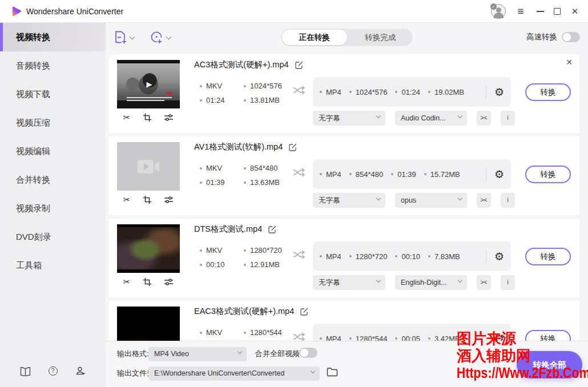 The height and width of the screenshot is (387, 588). What do you see at coordinates (347, 364) in the screenshot?
I see `output-settings-bar: 输出格式: MP4 Video 合并全部视频 输出文件夹: E:\Wonders…` at bounding box center [347, 364].